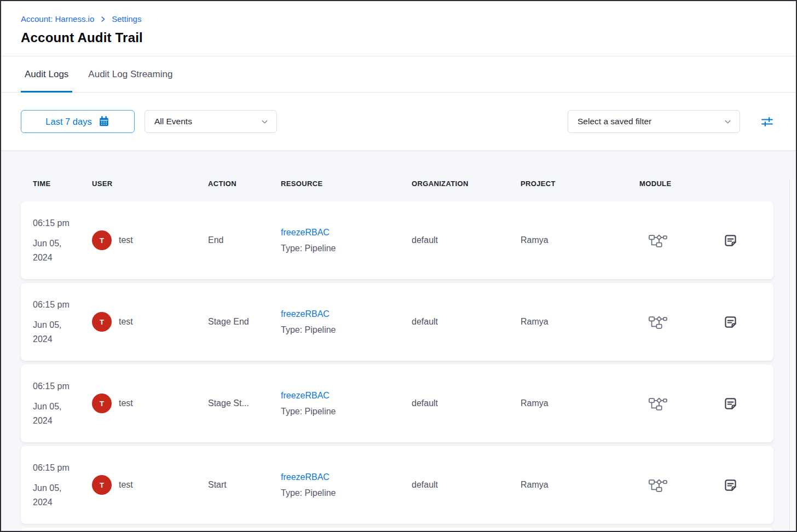  What do you see at coordinates (150, 184) in the screenshot?
I see `col-header-user: USER` at bounding box center [150, 184].